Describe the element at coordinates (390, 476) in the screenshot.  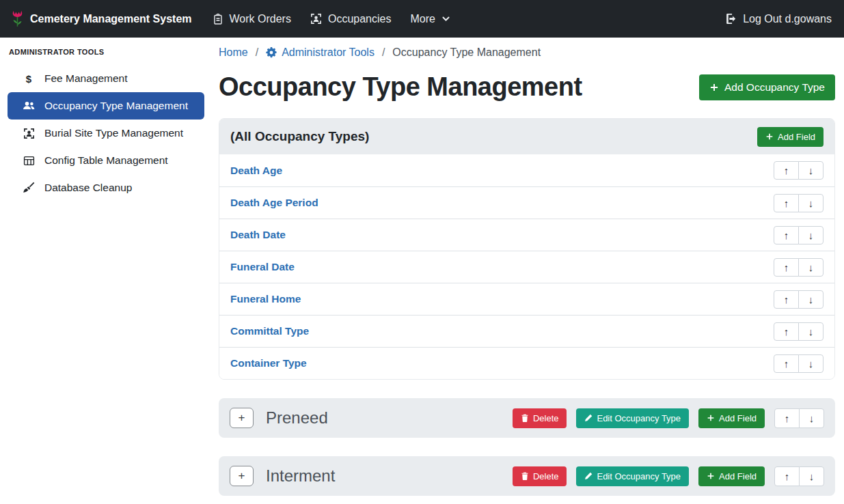
I see `occupancy-type-title: Interment` at that location.